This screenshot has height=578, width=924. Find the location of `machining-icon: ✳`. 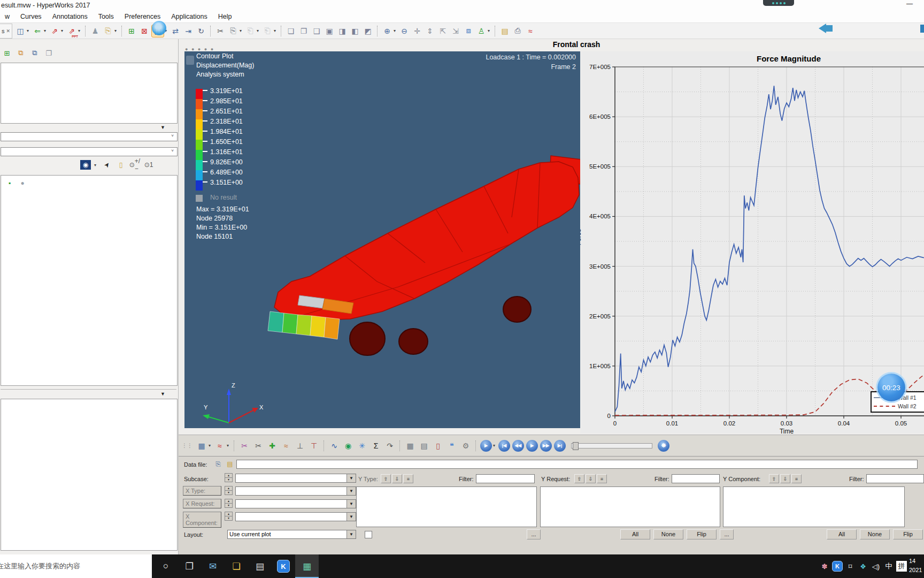

machining-icon: ✳ is located at coordinates (362, 446).